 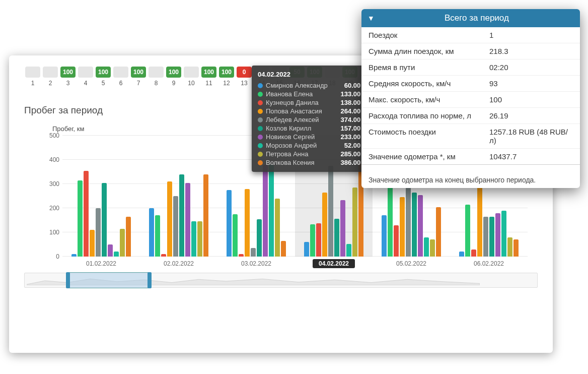 What do you see at coordinates (33, 83) in the screenshot?
I see `day-number: 1` at bounding box center [33, 83].